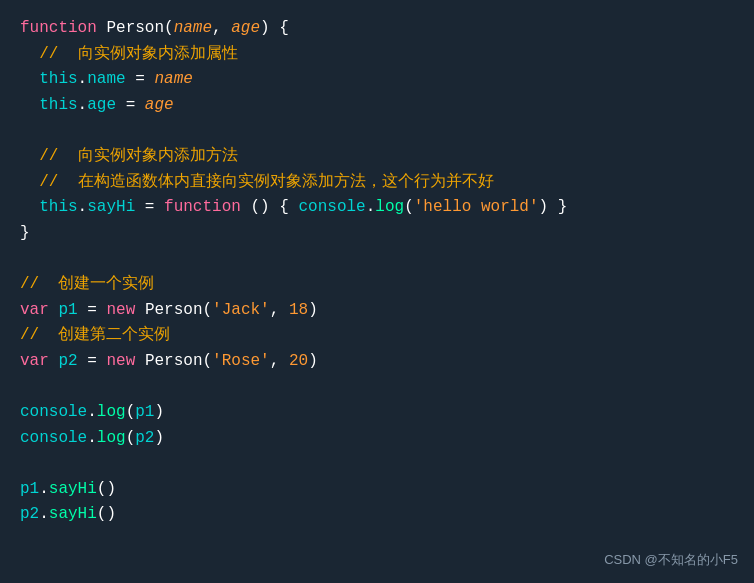 Image resolution: width=754 pixels, height=583 pixels. I want to click on code-line-19: p1.sayHi(), so click(377, 490).